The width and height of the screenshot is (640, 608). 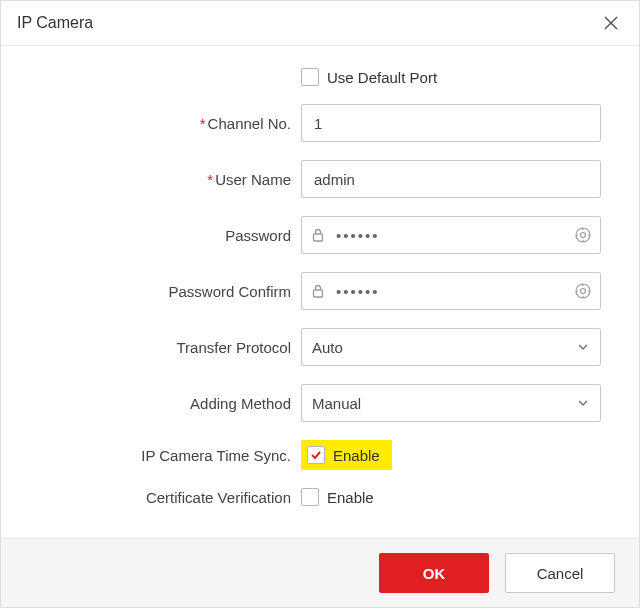 What do you see at coordinates (434, 573) in the screenshot?
I see `ok-button: OK` at bounding box center [434, 573].